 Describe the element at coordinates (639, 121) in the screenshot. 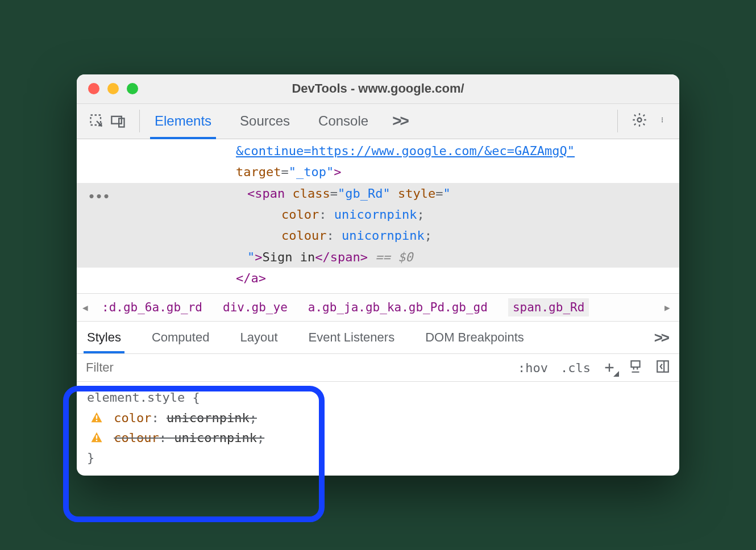

I see `settings-icon` at that location.